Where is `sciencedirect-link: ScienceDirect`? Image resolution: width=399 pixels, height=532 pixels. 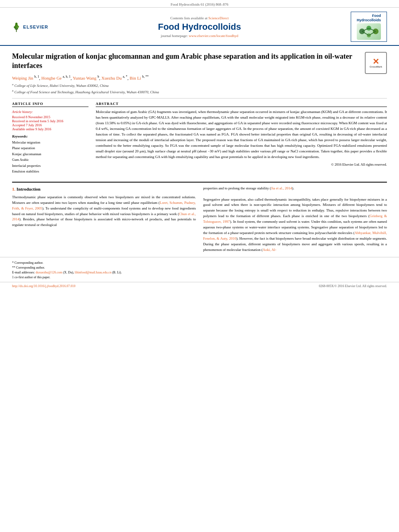 sciencedirect-link: ScienceDirect is located at coordinates (218, 18).